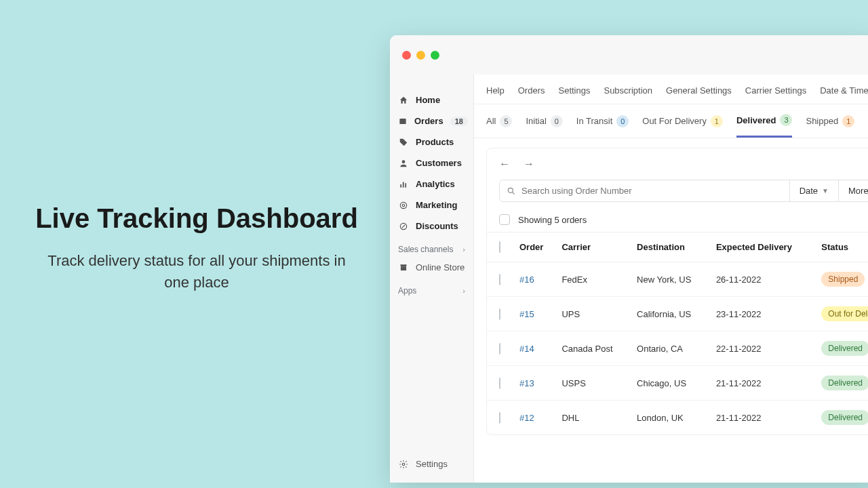 This screenshot has height=488, width=868. I want to click on cell-expected: 23-11-2022, so click(764, 314).